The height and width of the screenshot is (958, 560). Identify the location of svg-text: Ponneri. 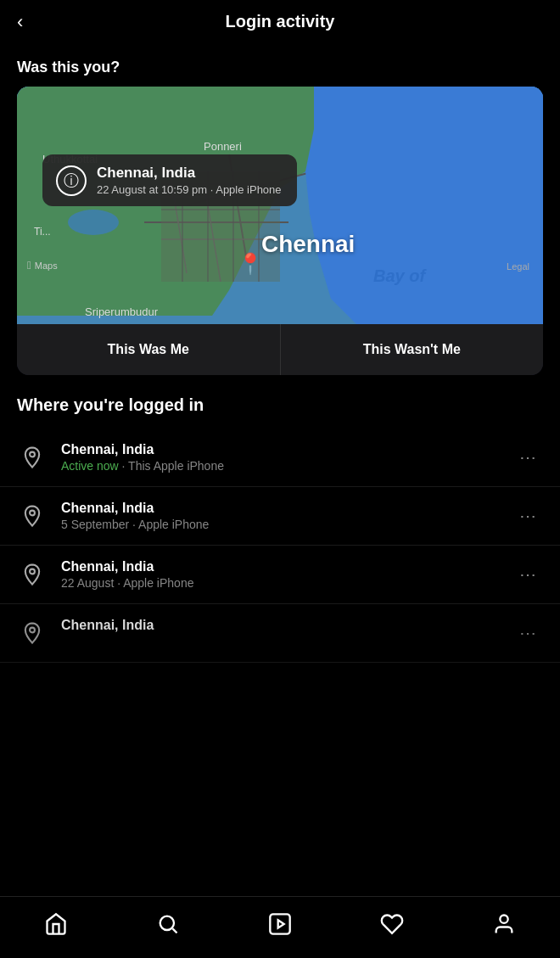
(222, 146).